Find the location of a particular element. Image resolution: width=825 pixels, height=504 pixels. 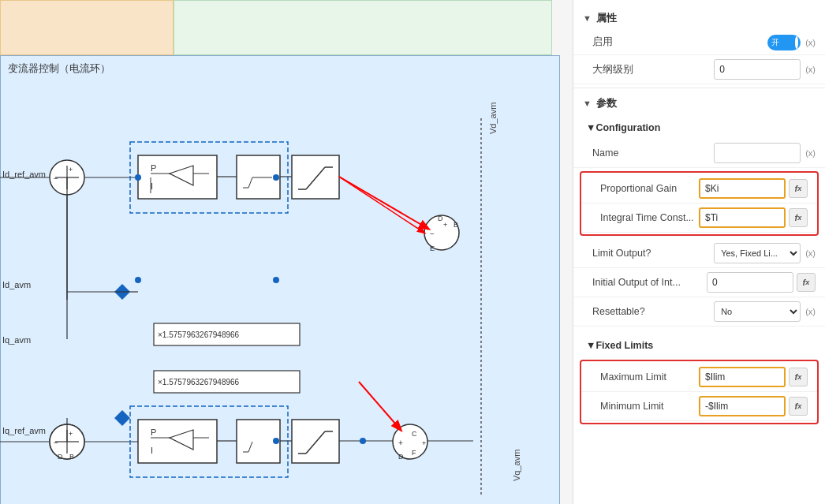

resettable-row: Resettable? No Yes (x) is located at coordinates (699, 312).